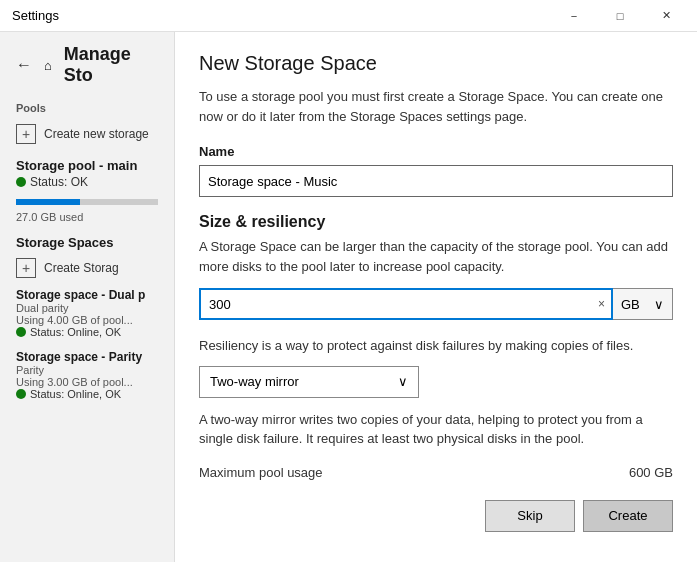 The width and height of the screenshot is (697, 562). What do you see at coordinates (436, 152) in the screenshot?
I see `name-label: Name` at bounding box center [436, 152].